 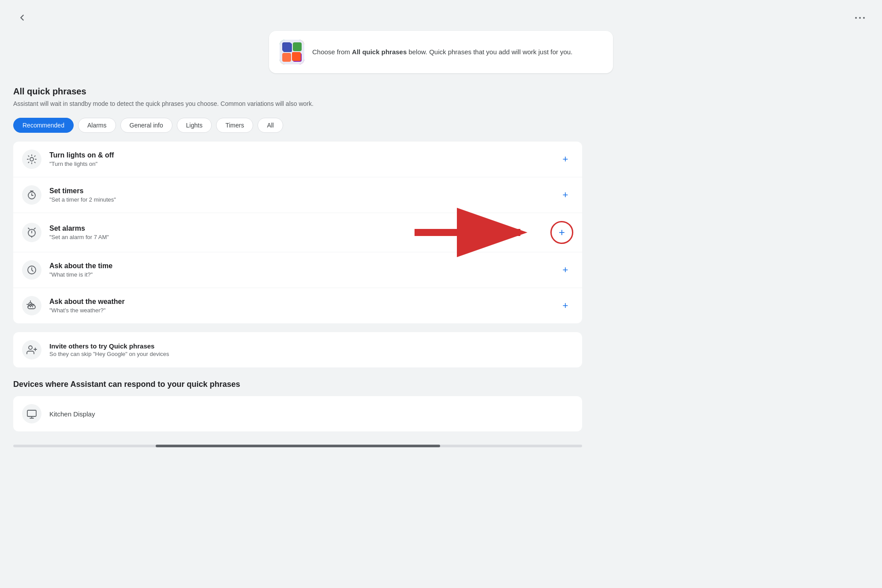 What do you see at coordinates (109, 354) in the screenshot?
I see `invite-subtitle: So they can skip "Hey Google" on your de…` at bounding box center [109, 354].